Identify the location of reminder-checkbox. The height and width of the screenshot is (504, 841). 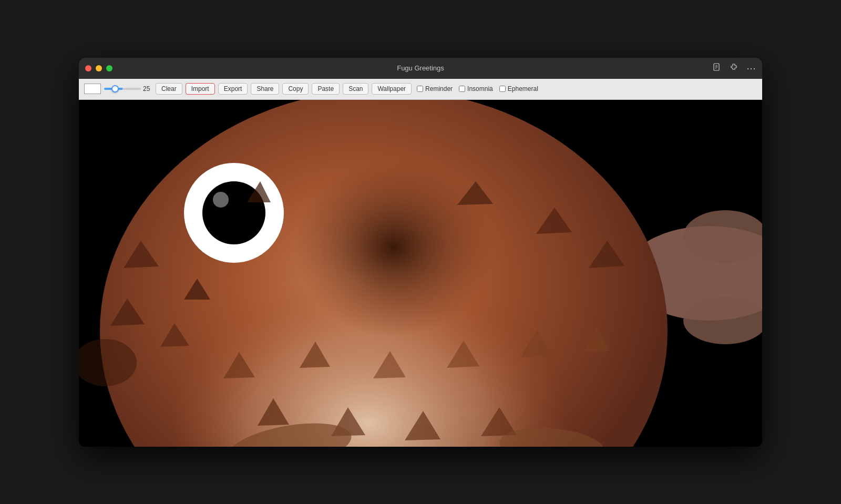
(420, 89).